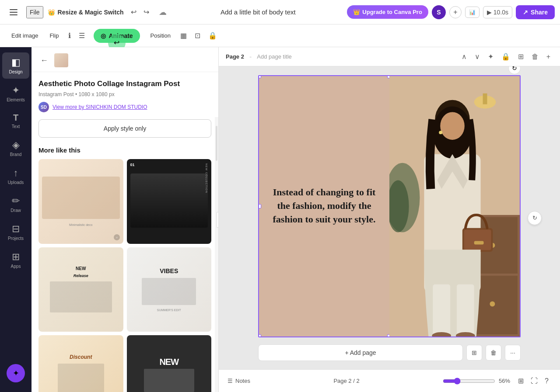 The height and width of the screenshot is (392, 560). I want to click on canvas-quote-text: Instead of changing to fit the fashion, …, so click(324, 206).